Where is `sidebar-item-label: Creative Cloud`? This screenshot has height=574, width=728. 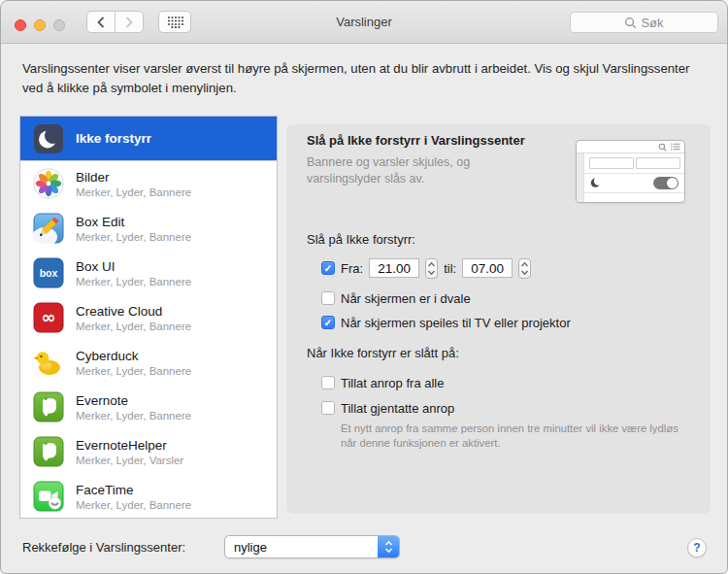 sidebar-item-label: Creative Cloud is located at coordinates (134, 311).